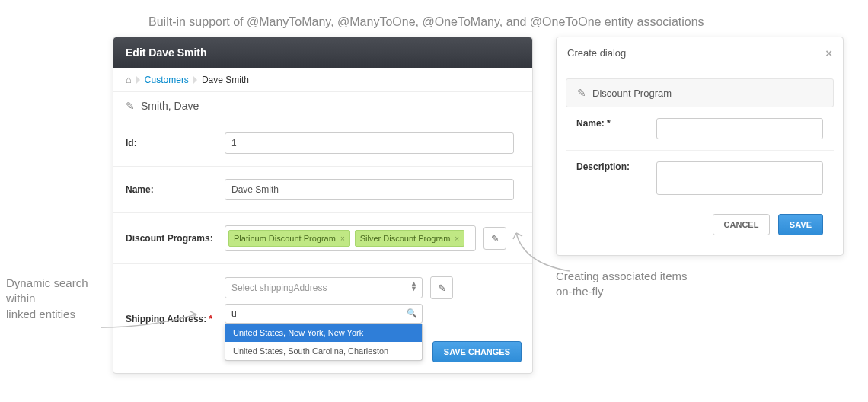  I want to click on discount-tag-input: Platinum Discount Program × Silver Disco…, so click(350, 238).